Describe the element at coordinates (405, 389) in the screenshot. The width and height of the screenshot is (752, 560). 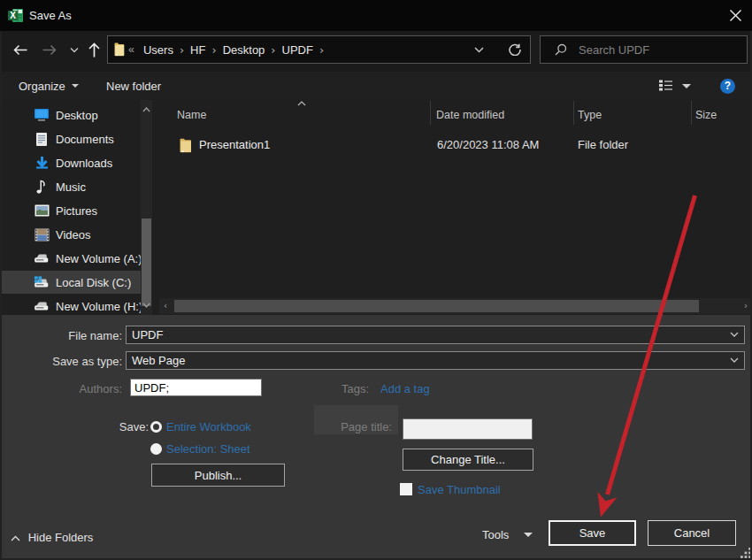
I see `add-a-tag-link: Add a tag` at that location.